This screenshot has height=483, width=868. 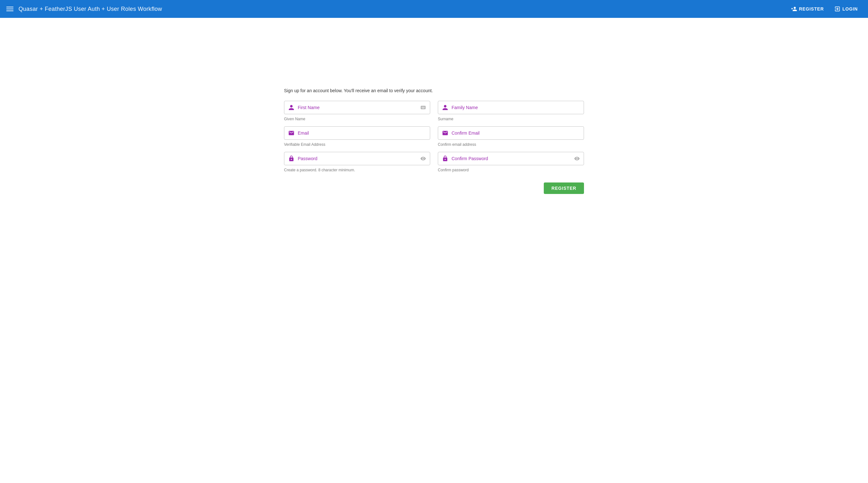 I want to click on family-name-input-wrapper, so click(x=511, y=107).